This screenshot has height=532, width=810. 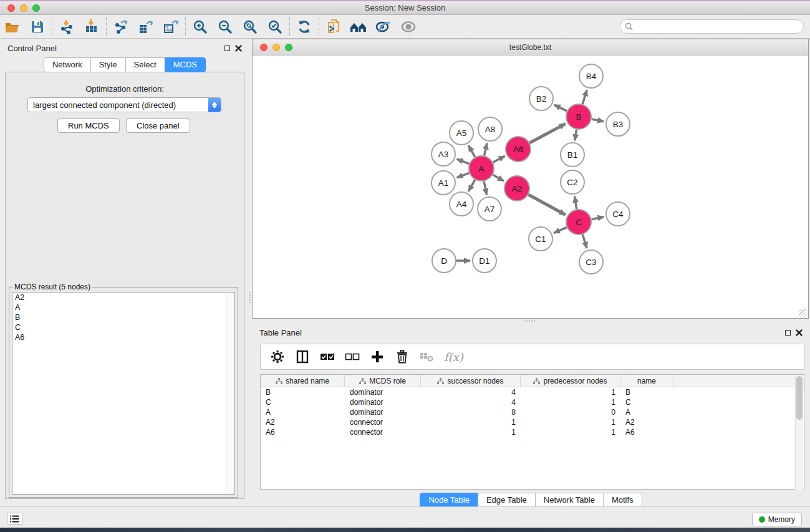 What do you see at coordinates (471, 381) in the screenshot?
I see `column-header-successor-nodes: successor nodes` at bounding box center [471, 381].